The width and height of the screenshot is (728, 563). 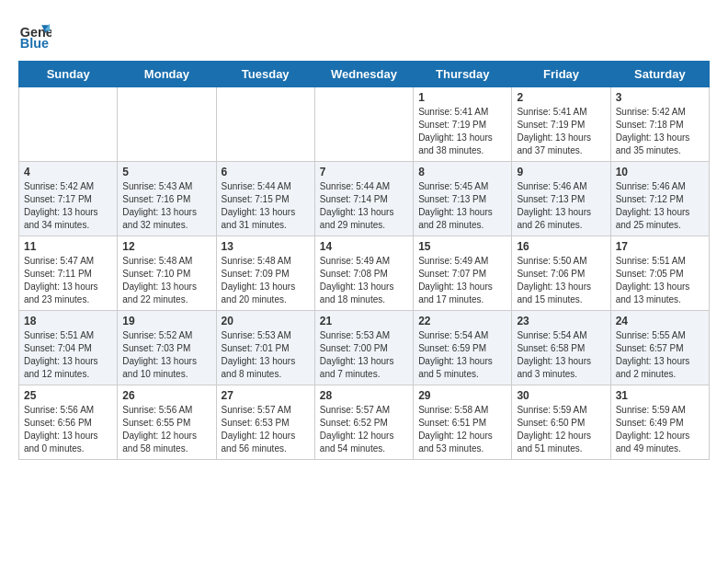 I want to click on column-header-monday: Monday, so click(x=167, y=75).